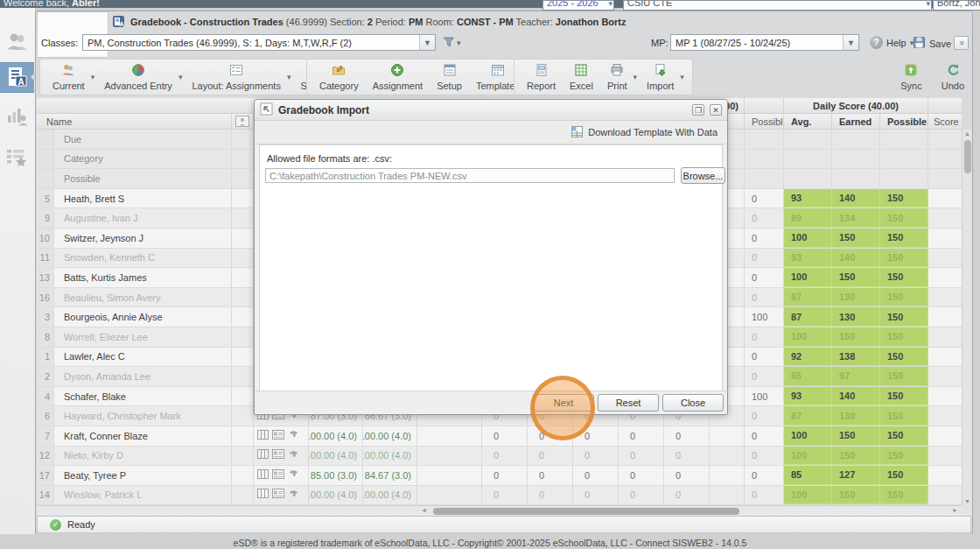 The height and width of the screenshot is (549, 980). What do you see at coordinates (144, 337) in the screenshot?
I see `student-name: Worrell, Eliezer Lee` at bounding box center [144, 337].